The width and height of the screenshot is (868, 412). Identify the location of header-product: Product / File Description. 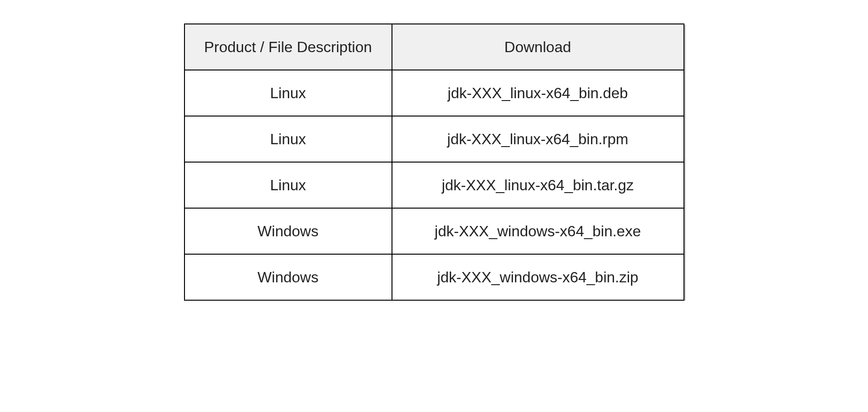
(288, 47).